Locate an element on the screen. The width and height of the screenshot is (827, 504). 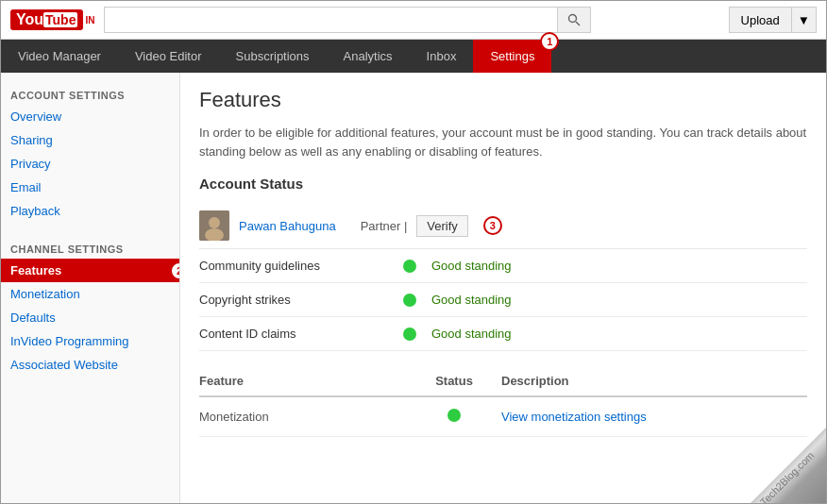
upload-area: Upload ▼ is located at coordinates (772, 20).